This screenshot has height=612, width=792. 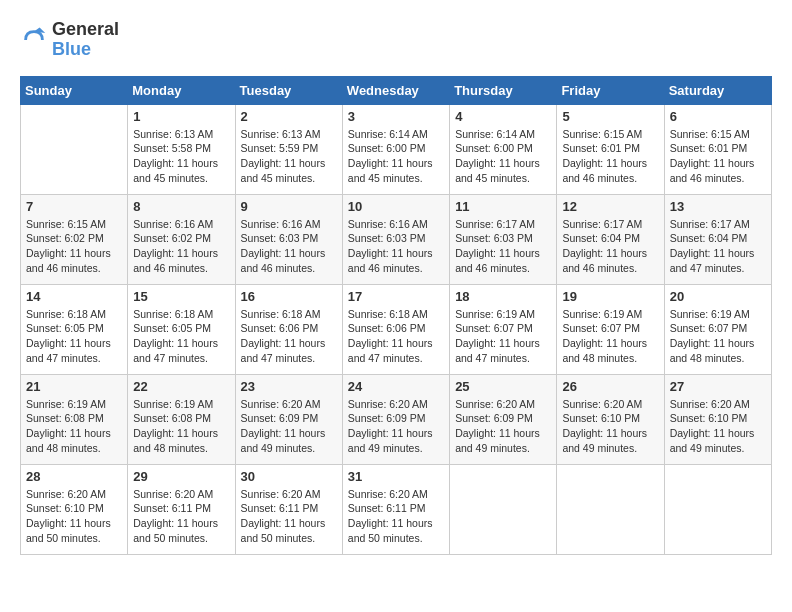 What do you see at coordinates (288, 419) in the screenshot?
I see `calendar-cell: 23 Sunrise: 6:20 AM Sunset: 6:09 PM Dayl…` at bounding box center [288, 419].